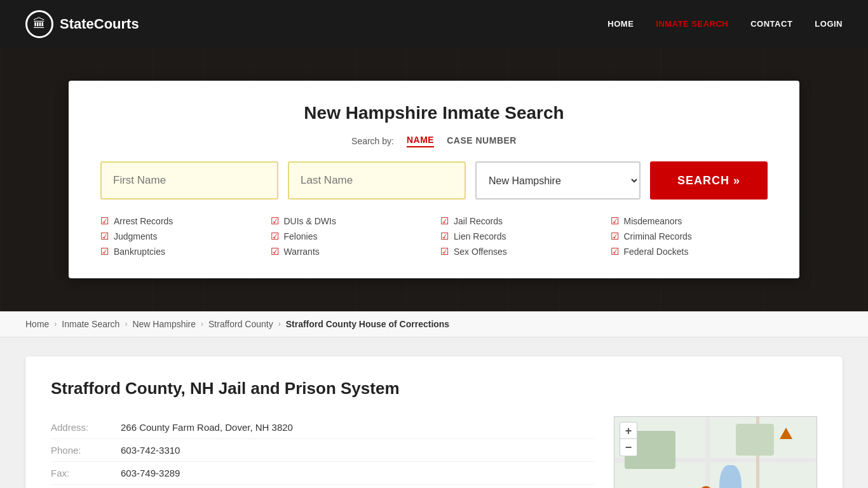 The image size is (868, 488). I want to click on logo-text: StateCourts, so click(99, 24).